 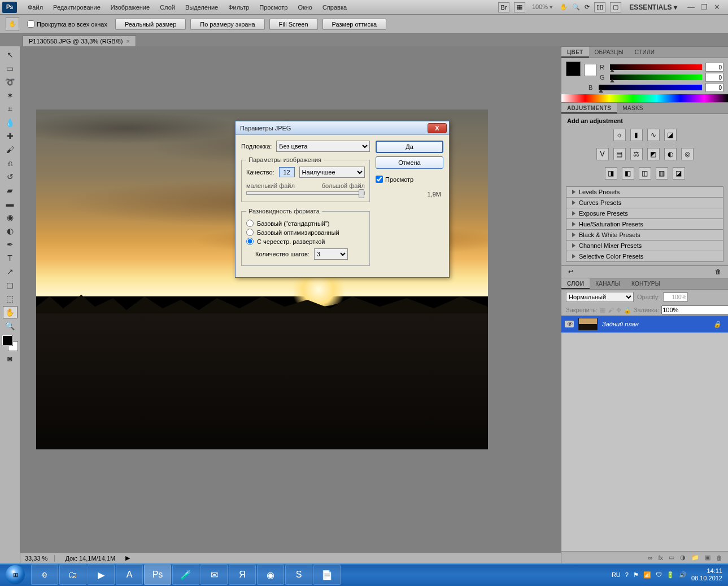 What do you see at coordinates (186, 575) in the screenshot?
I see `taskbar-app2: 🧪` at bounding box center [186, 575].